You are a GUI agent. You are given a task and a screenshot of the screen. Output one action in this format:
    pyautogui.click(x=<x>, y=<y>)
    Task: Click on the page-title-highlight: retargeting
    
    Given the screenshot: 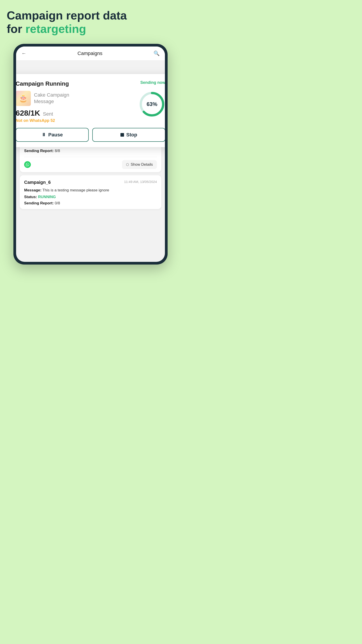 What is the action you would take?
    pyautogui.click(x=56, y=29)
    